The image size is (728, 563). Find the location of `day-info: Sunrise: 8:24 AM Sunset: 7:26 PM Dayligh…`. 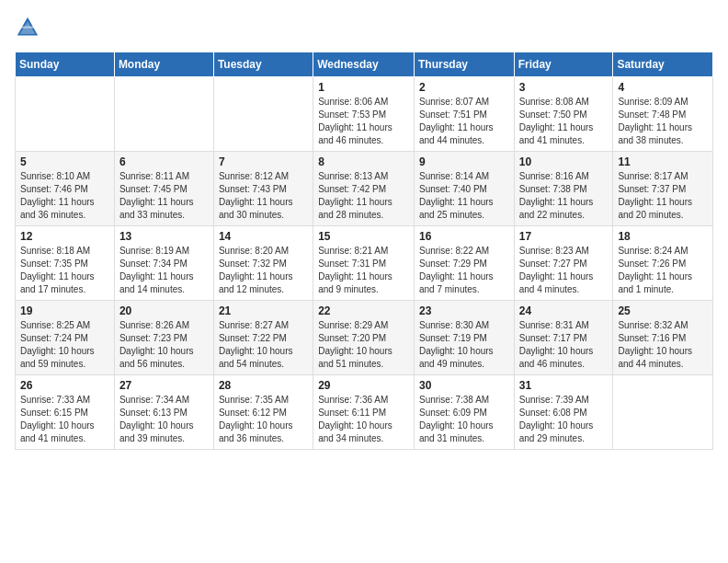

day-info: Sunrise: 8:24 AM Sunset: 7:26 PM Dayligh… is located at coordinates (663, 270).